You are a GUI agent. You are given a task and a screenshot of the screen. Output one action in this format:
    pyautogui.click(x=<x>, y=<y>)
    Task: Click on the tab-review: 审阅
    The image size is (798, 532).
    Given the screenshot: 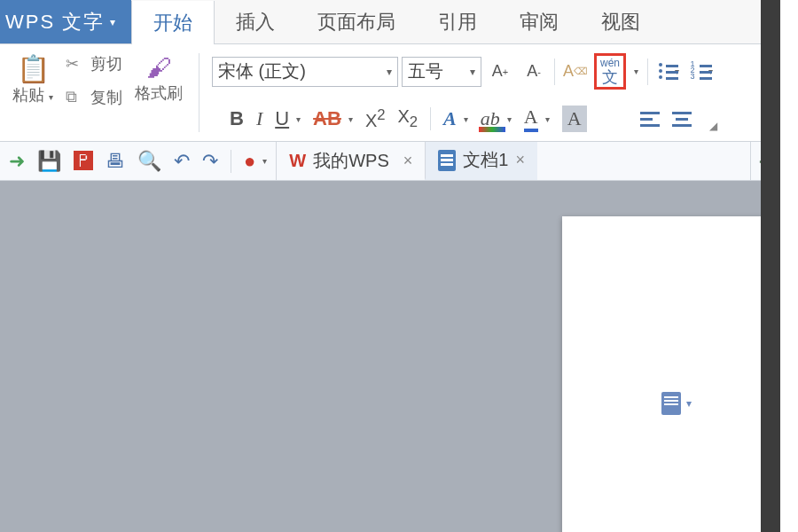 What is the action you would take?
    pyautogui.click(x=539, y=21)
    